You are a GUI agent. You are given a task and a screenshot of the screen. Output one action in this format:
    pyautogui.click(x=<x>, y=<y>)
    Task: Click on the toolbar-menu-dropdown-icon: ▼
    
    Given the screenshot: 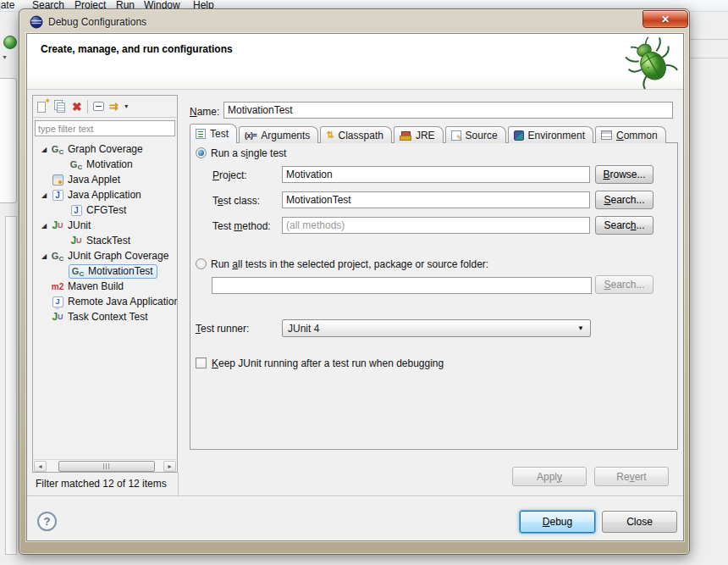 What is the action you would take?
    pyautogui.click(x=127, y=107)
    